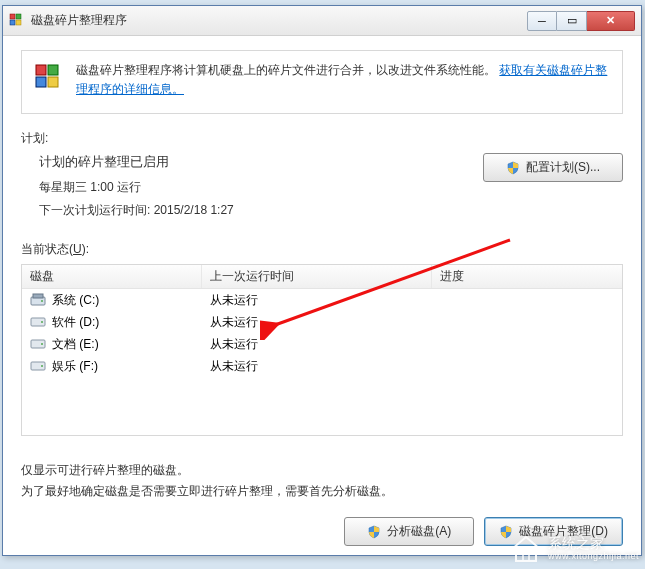  Describe the element at coordinates (594, 557) in the screenshot. I see `watermark-url: www.xitongzhijia.net` at that location.